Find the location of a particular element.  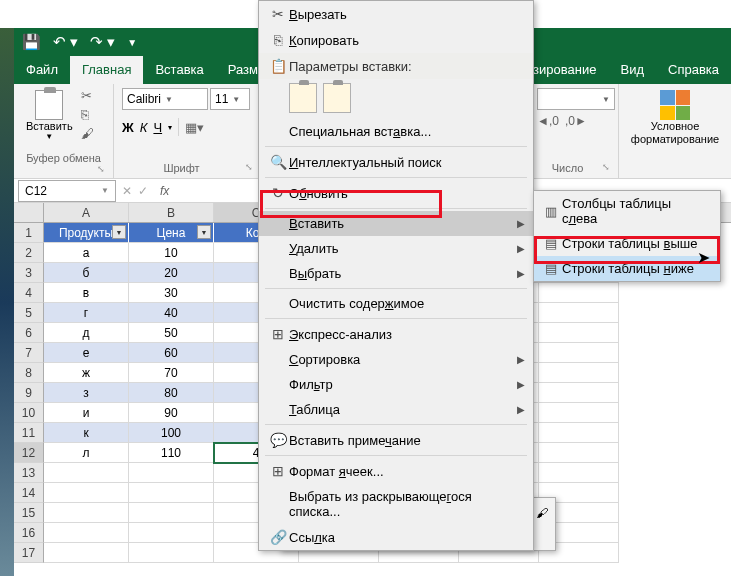

number-format-combo: ▼ is located at coordinates (576, 99).